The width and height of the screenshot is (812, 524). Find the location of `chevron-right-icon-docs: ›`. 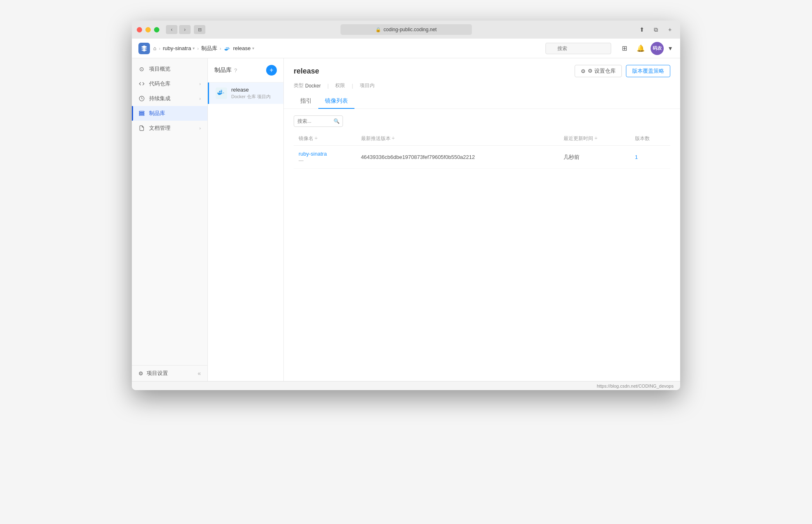

chevron-right-icon-docs: › is located at coordinates (200, 128).